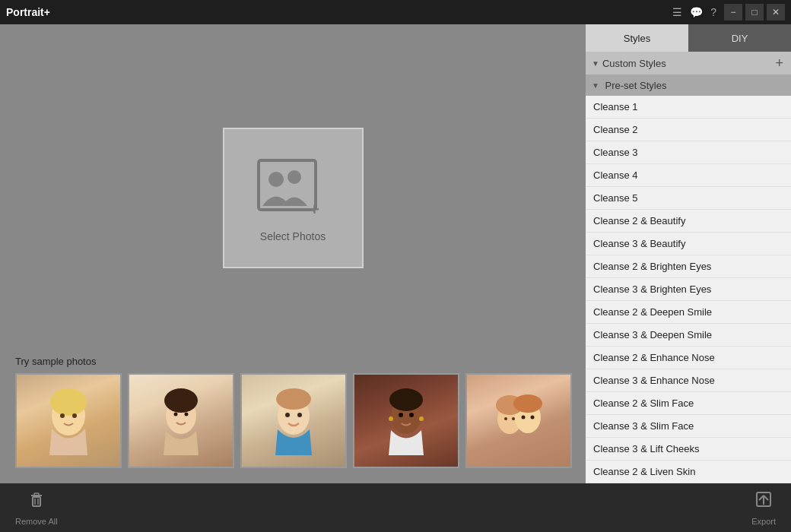 The height and width of the screenshot is (532, 791). Describe the element at coordinates (733, 12) in the screenshot. I see `minimize-button: −` at that location.